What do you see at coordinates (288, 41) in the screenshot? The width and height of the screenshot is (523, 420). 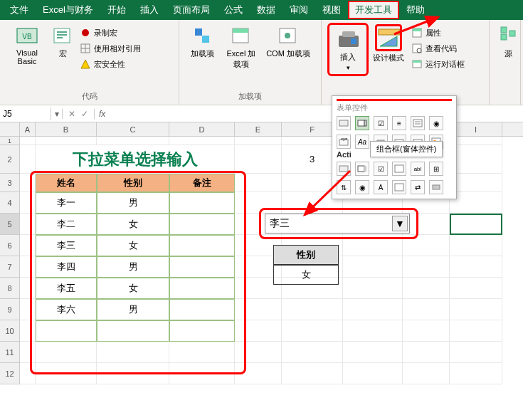 I see `com-addin-button: COM 加载项` at bounding box center [288, 41].